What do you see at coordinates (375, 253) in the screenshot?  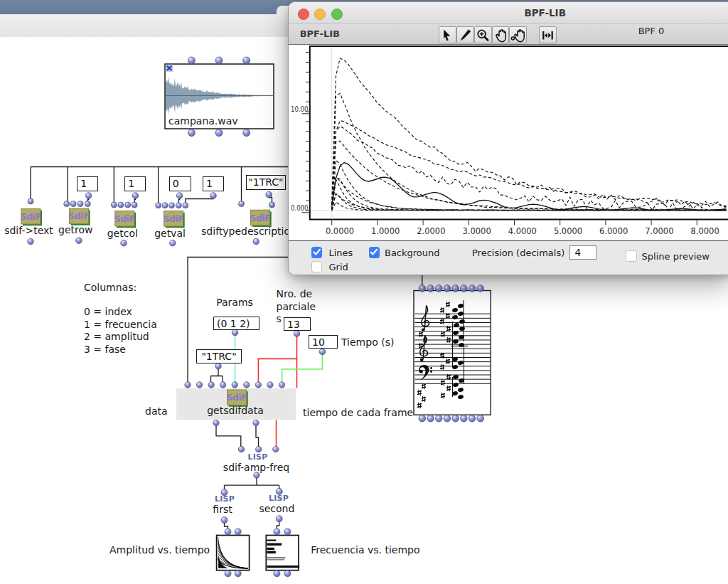 I see `background-checkbox` at bounding box center [375, 253].